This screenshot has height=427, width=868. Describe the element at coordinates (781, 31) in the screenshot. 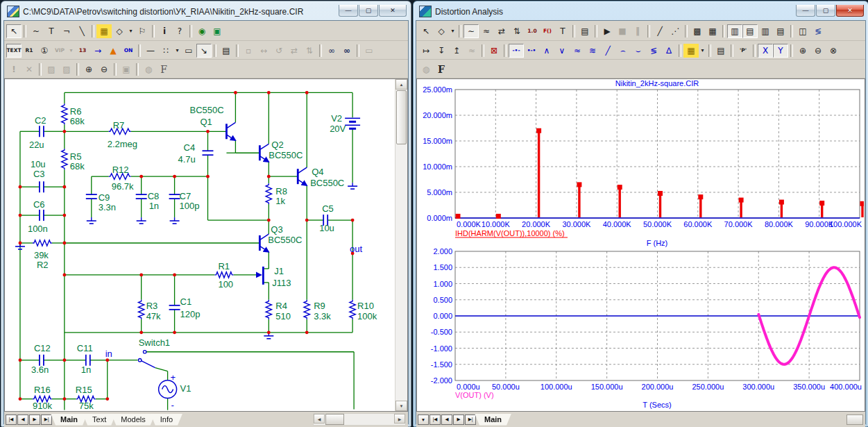

I see `y-minor-grid-icon: ▤` at that location.